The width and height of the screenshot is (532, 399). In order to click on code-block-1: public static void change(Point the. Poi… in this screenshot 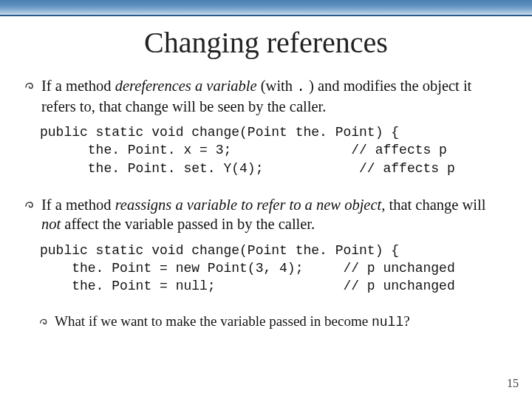, I will do `click(274, 151)`.